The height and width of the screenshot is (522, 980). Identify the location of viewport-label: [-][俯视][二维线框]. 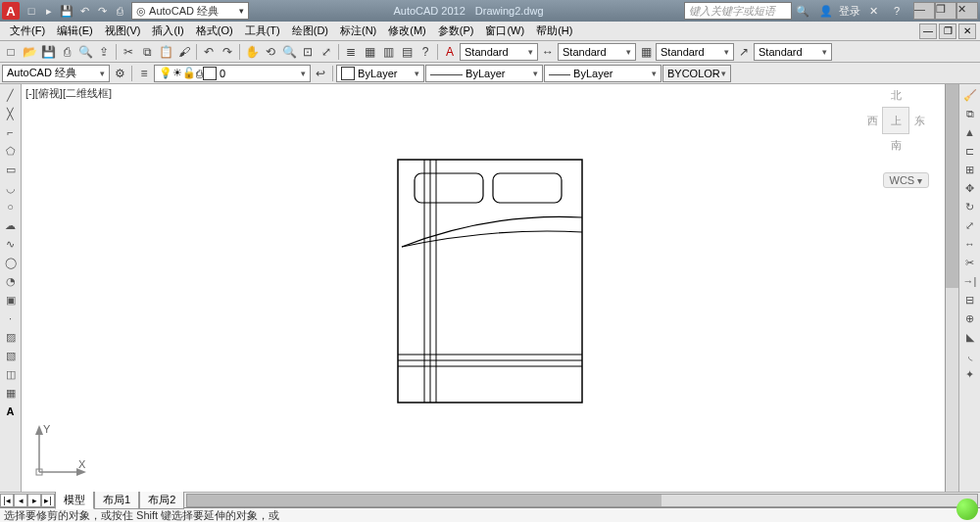
(69, 94).